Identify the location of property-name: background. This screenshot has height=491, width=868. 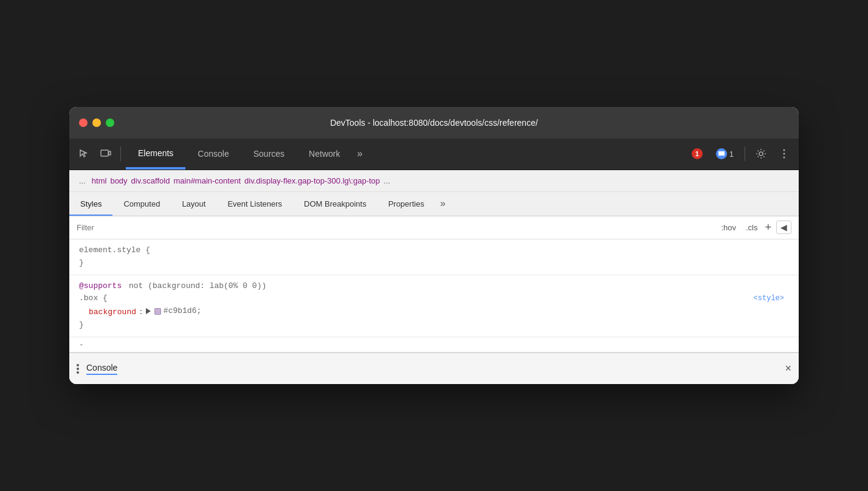
(112, 312).